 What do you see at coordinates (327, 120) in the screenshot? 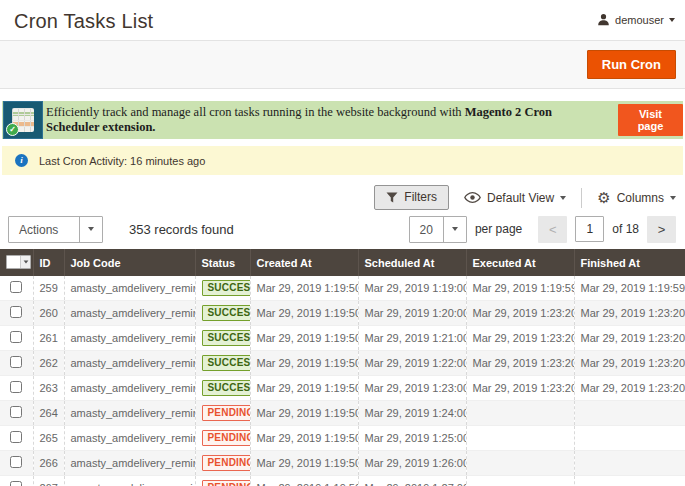
I see `promo-text: Efficiently track and manage all cron ta…` at bounding box center [327, 120].